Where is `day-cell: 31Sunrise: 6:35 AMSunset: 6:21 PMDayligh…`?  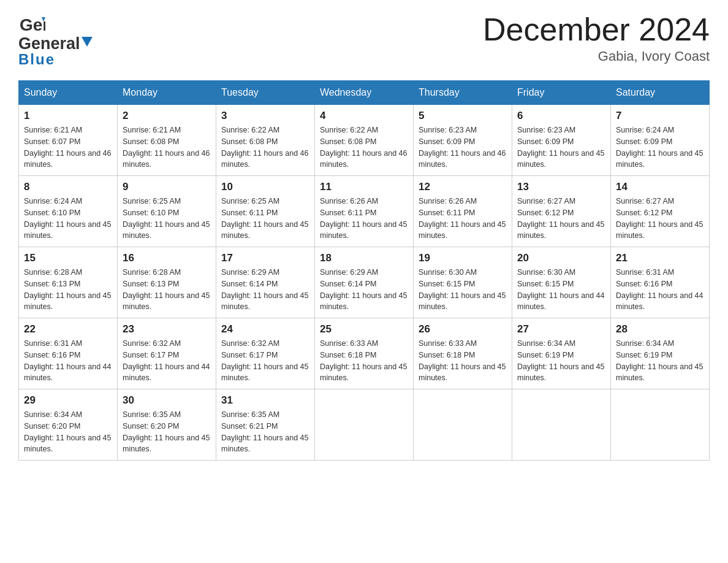 day-cell: 31Sunrise: 6:35 AMSunset: 6:21 PMDayligh… is located at coordinates (266, 425).